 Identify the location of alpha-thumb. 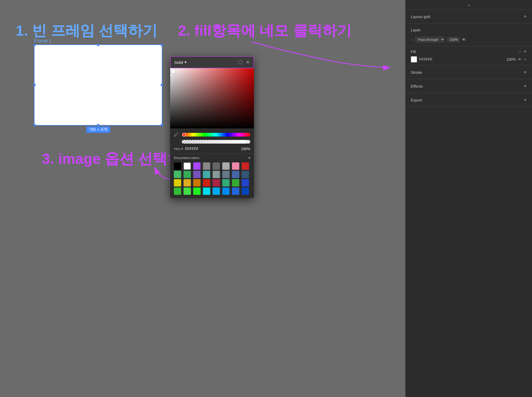
(248, 142).